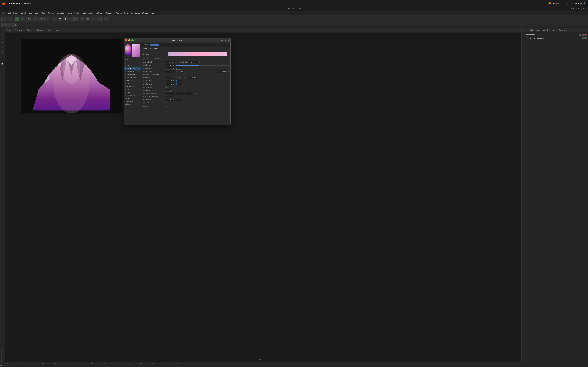  Describe the element at coordinates (47, 19) in the screenshot. I see `tool-z: Z` at that location.